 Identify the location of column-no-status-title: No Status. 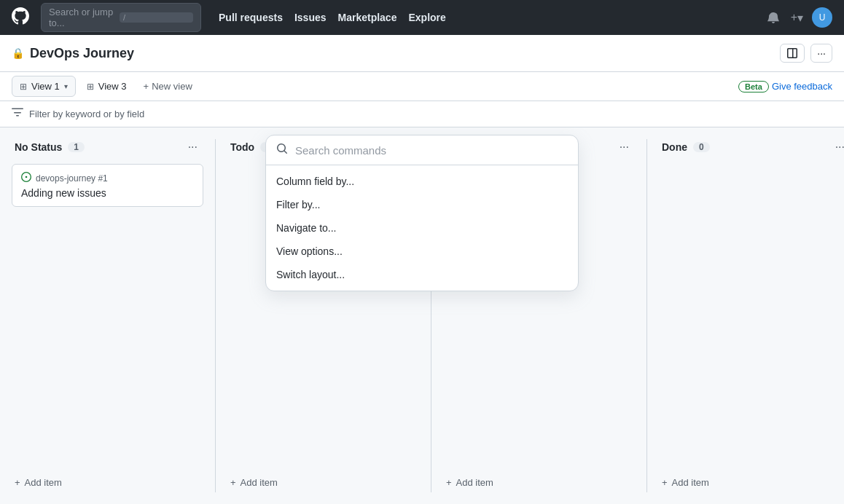
(38, 147).